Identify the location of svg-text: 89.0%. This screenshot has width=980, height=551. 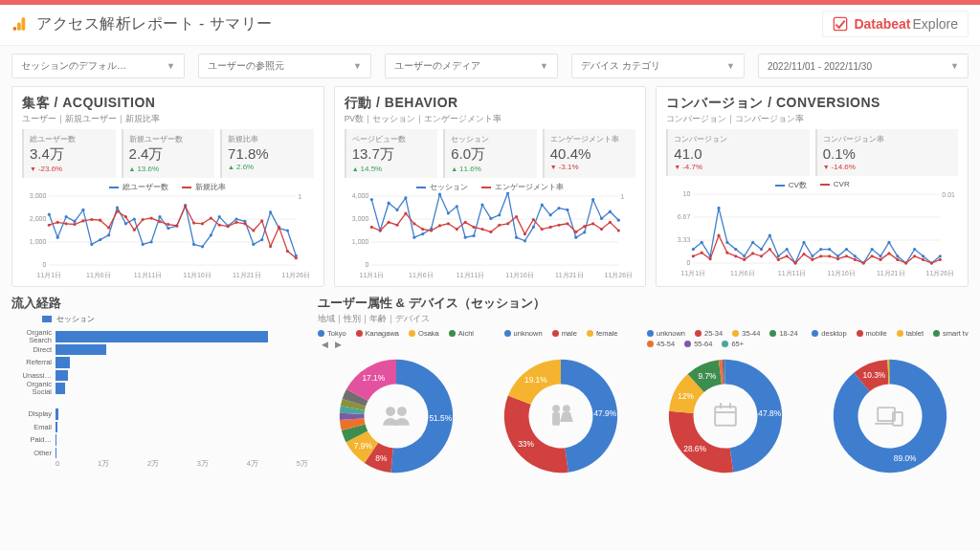
(905, 458).